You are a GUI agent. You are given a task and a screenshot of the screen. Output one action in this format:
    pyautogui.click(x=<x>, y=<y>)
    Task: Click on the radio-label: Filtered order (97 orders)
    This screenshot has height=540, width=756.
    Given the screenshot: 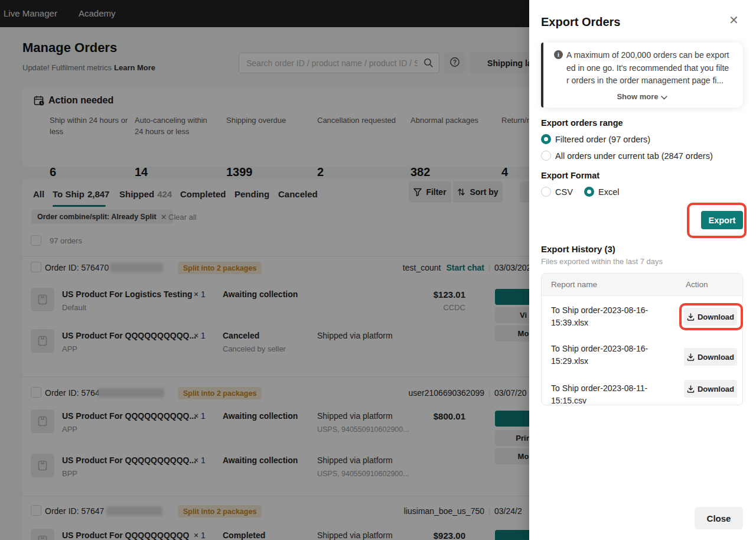 What is the action you would take?
    pyautogui.click(x=602, y=139)
    